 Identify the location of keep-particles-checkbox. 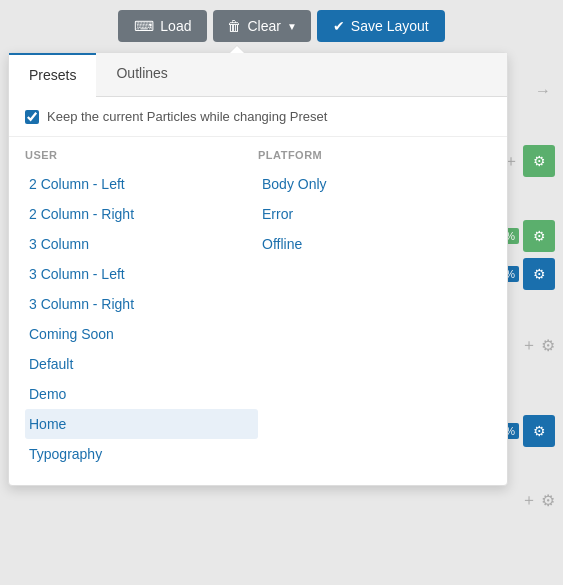
(32, 117).